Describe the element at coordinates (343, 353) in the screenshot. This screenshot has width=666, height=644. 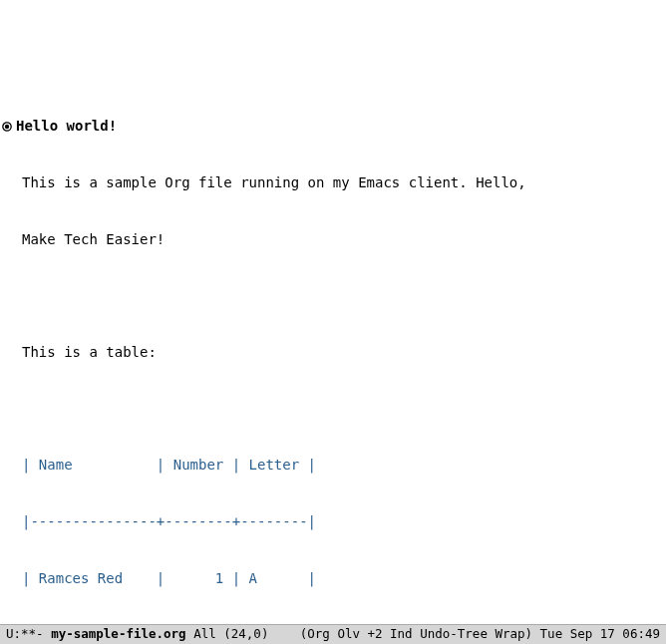
I see `paragraph-text: This is a table:` at that location.